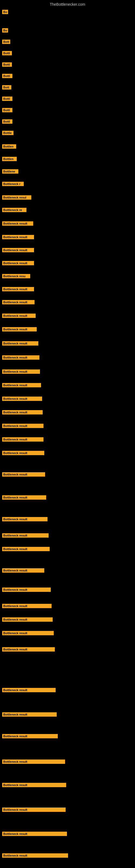 Image resolution: width=135 pixels, height=868 pixels. What do you see at coordinates (12, 184) in the screenshot?
I see `list-item: Bottleneck r` at bounding box center [12, 184].